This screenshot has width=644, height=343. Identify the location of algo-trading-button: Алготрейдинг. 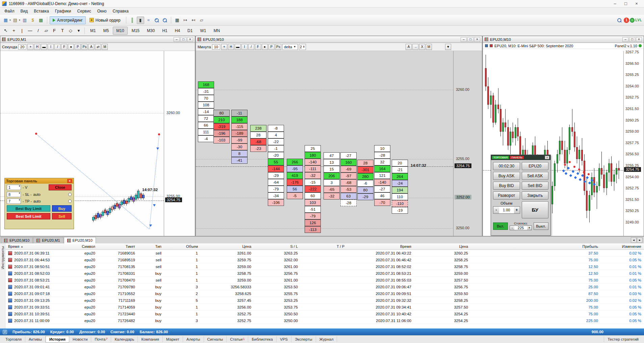
(68, 20).